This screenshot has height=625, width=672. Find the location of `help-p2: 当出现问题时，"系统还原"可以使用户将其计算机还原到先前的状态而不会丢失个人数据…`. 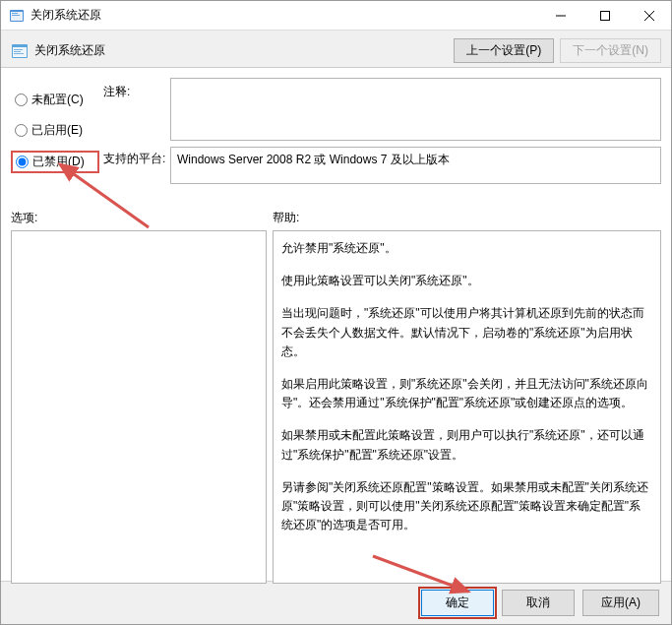

help-p2: 当出现问题时，"系统还原"可以使用户将其计算机还原到先前的状态而不会丢失个人数据… is located at coordinates (466, 333).